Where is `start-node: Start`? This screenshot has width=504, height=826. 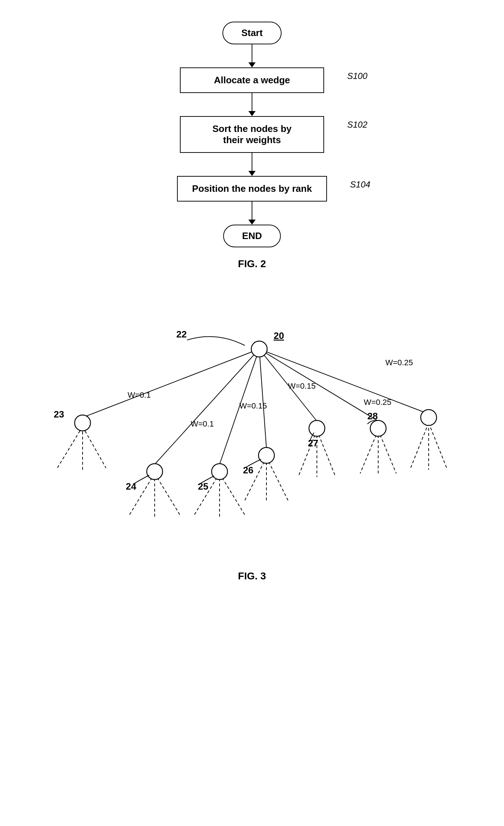
start-node: Start is located at coordinates (252, 33).